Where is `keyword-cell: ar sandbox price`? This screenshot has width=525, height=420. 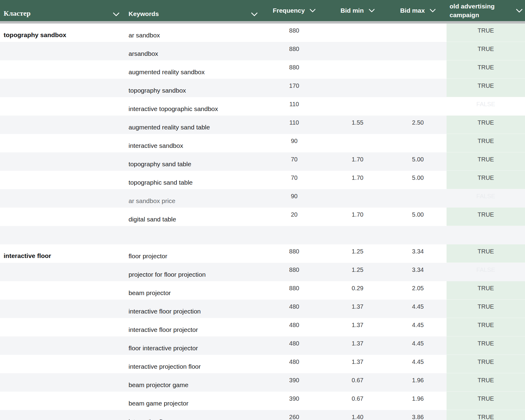 keyword-cell: ar sandbox price is located at coordinates (195, 199).